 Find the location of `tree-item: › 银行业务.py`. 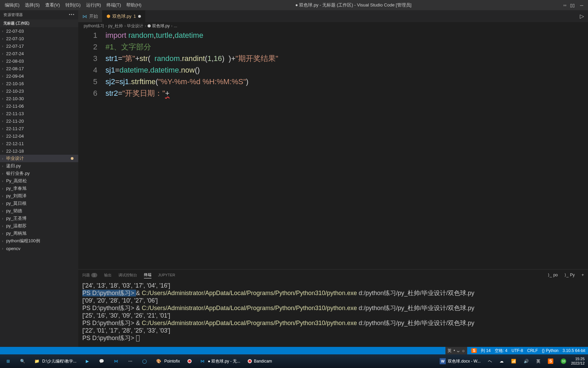

tree-item: › 银行业务.py is located at coordinates (39, 173).